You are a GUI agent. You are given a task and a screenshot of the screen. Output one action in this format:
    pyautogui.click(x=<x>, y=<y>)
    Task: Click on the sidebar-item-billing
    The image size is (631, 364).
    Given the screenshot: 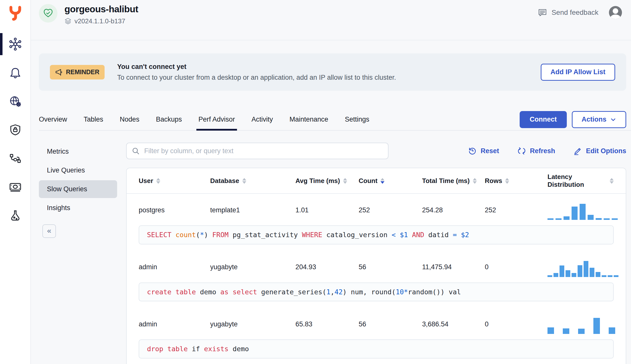 What is the action you would take?
    pyautogui.click(x=15, y=187)
    